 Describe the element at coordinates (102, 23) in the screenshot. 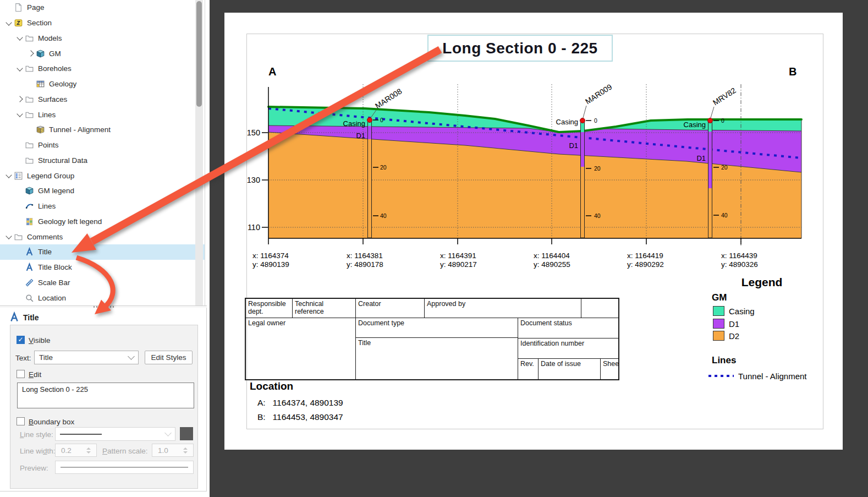

I see `tree-item-section: Section` at that location.